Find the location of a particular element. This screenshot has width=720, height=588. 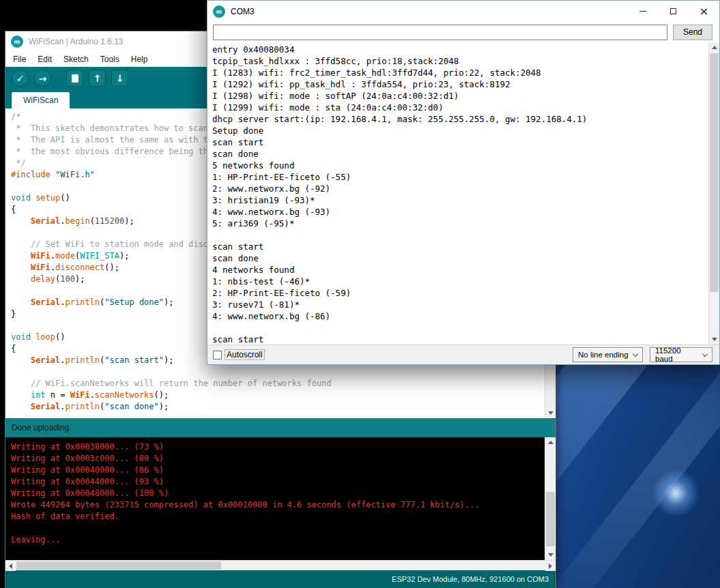

autoscroll-checkbox is located at coordinates (217, 355).